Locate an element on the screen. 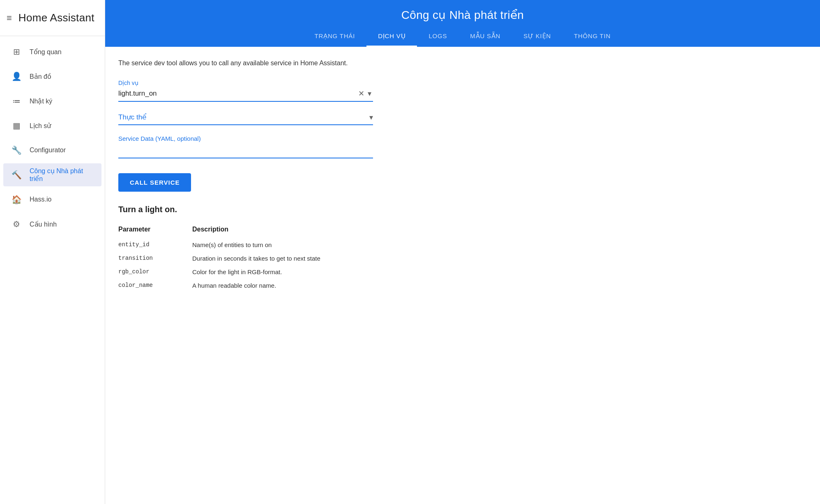 This screenshot has width=820, height=504. yaml-field-group: Service Data (YAML, optional) is located at coordinates (246, 147).